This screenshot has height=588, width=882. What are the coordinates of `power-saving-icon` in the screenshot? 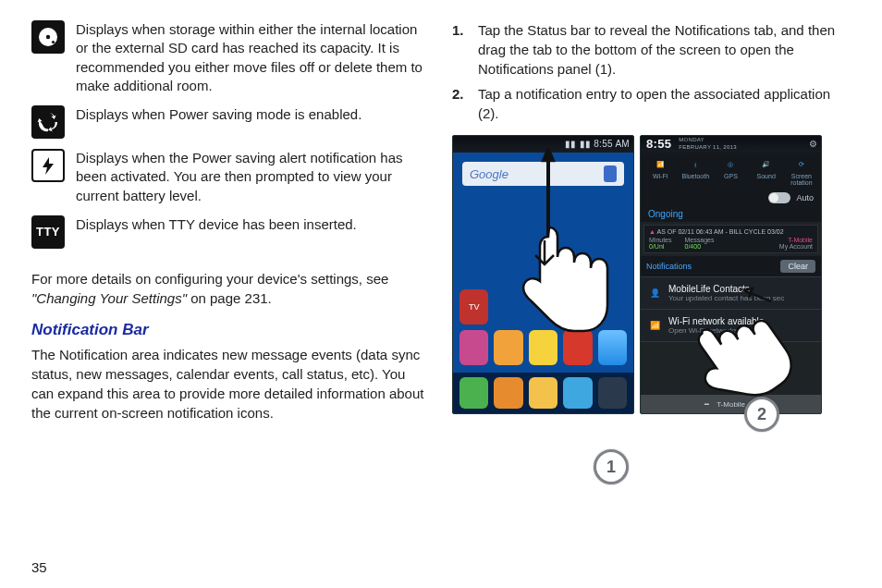 It's located at (48, 122).